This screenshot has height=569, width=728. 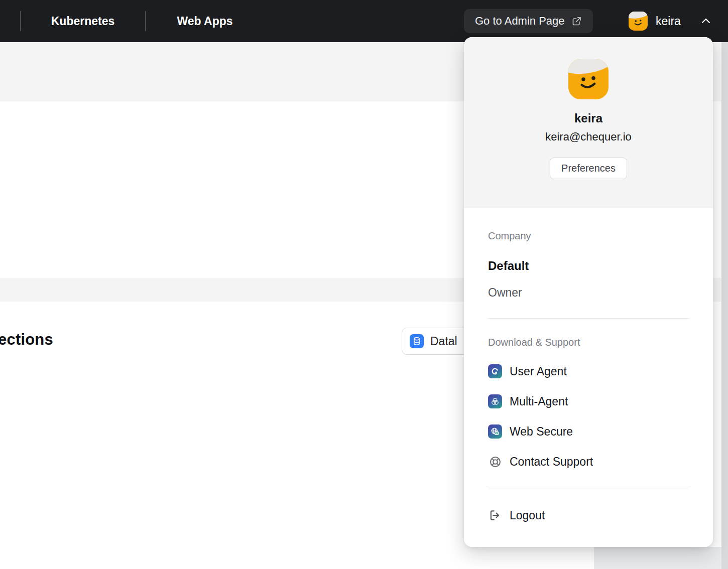 What do you see at coordinates (658, 558) in the screenshot?
I see `background-panel-fragment` at bounding box center [658, 558].